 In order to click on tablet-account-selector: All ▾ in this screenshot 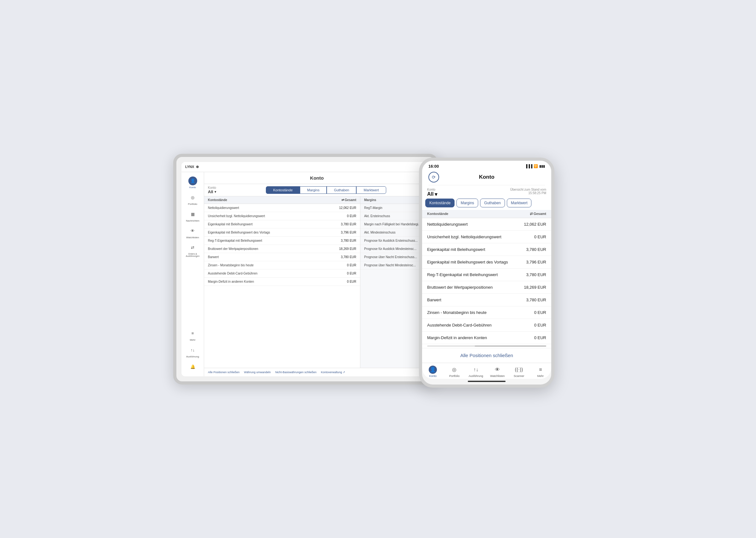, I will do `click(216, 192)`.